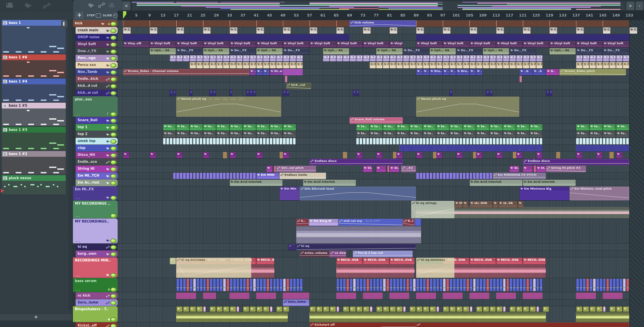 This screenshot has width=644, height=327. Describe the element at coordinates (368, 169) in the screenshot. I see `audio-clip-st-: St..` at that location.